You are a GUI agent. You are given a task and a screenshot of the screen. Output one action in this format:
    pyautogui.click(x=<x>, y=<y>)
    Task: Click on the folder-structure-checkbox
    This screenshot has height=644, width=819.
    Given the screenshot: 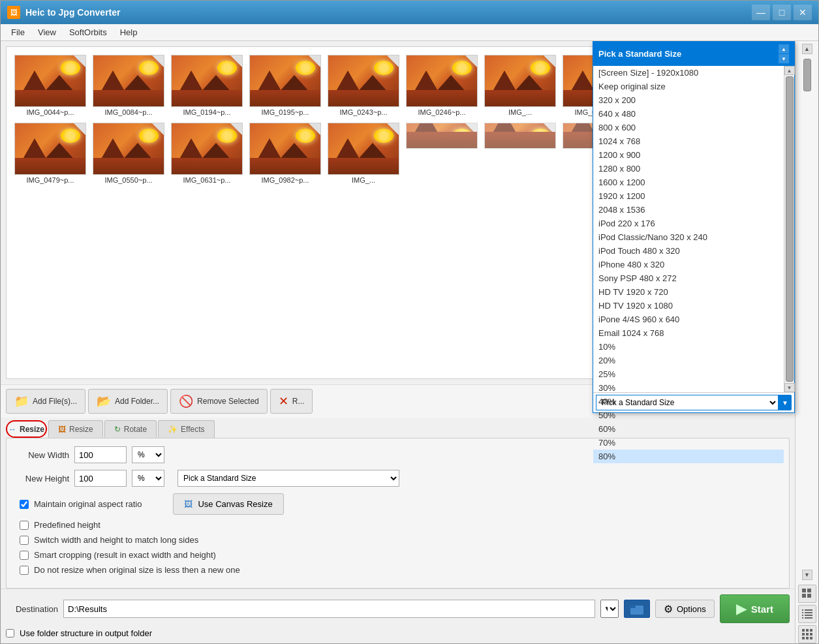 What is the action you would take?
    pyautogui.click(x=10, y=633)
    